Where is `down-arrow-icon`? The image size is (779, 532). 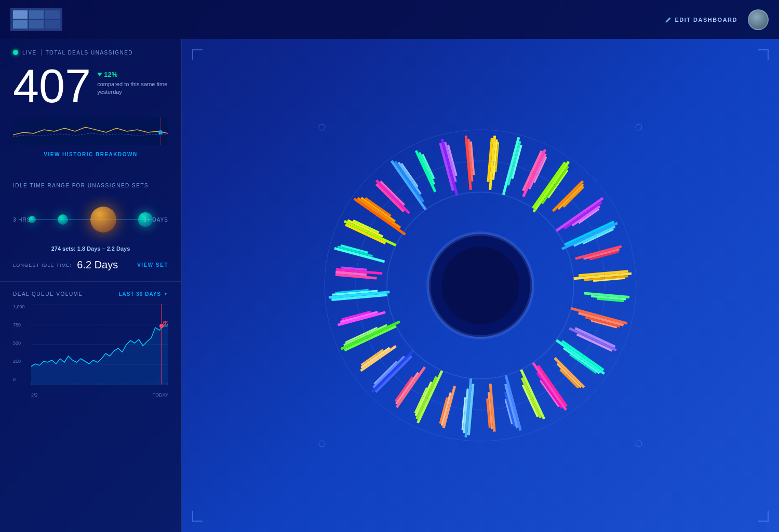 down-arrow-icon is located at coordinates (100, 75).